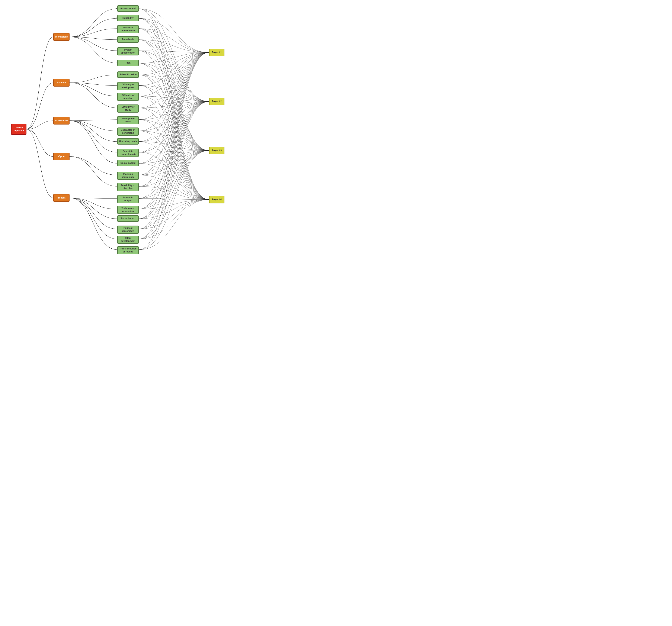 Image resolution: width=672 pixels, height=626 pixels. I want to click on leaf-node-guar_cond: Guarantee ofconditions, so click(128, 131).